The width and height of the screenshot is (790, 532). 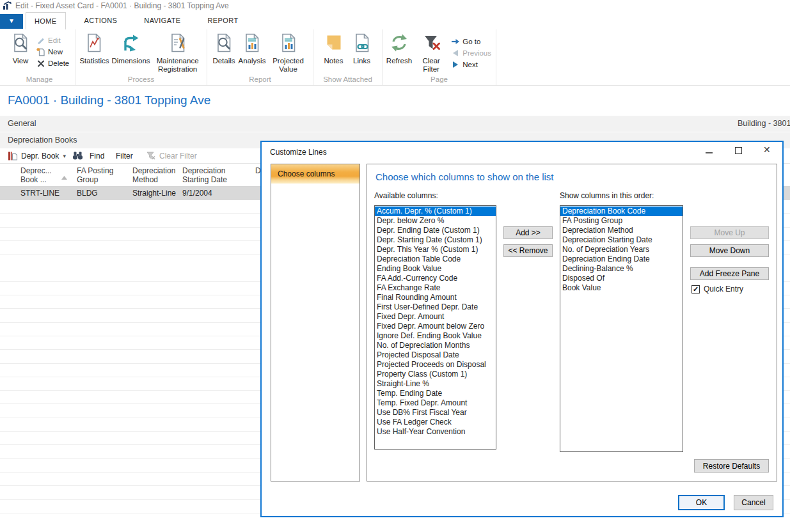 I want to click on list-item: Depreciation Starting Date, so click(x=622, y=240).